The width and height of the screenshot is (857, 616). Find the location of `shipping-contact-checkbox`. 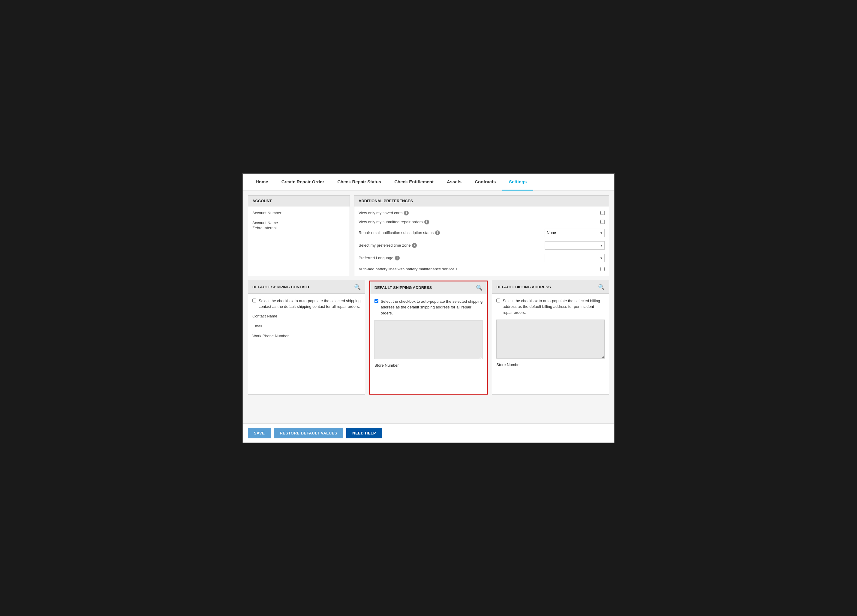

shipping-contact-checkbox is located at coordinates (254, 300).